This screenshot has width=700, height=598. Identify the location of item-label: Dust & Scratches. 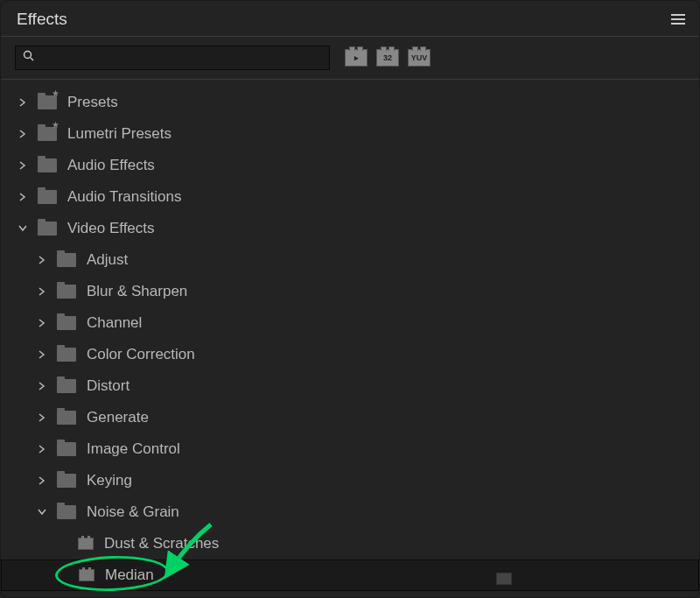
(161, 544).